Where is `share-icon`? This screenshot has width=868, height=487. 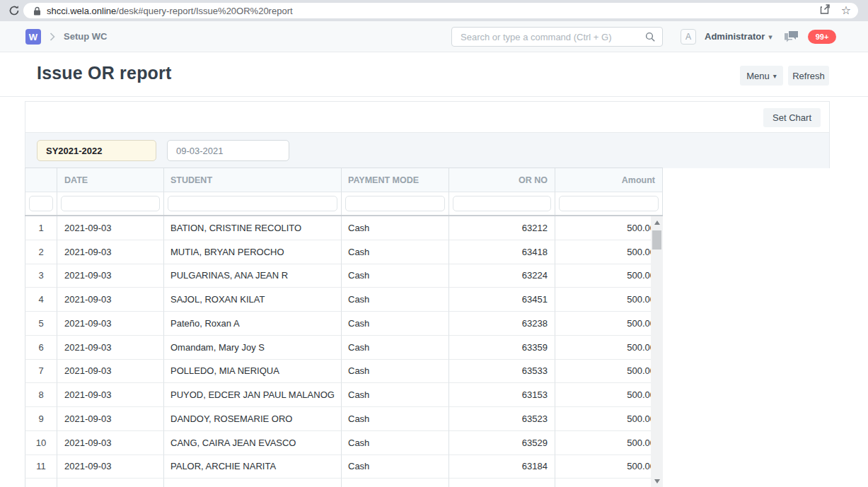 share-icon is located at coordinates (825, 11).